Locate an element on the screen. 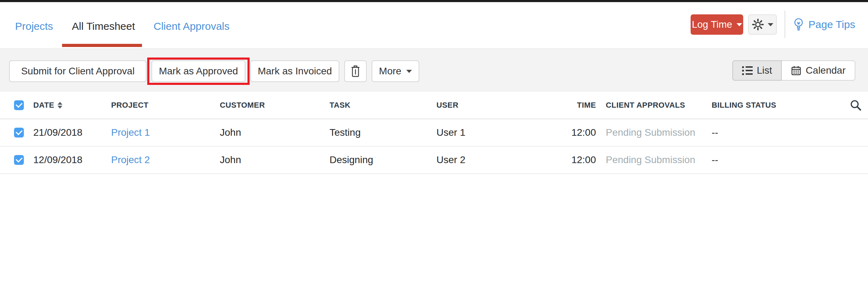 Image resolution: width=868 pixels, height=282 pixels. lightbulb-icon is located at coordinates (799, 25).